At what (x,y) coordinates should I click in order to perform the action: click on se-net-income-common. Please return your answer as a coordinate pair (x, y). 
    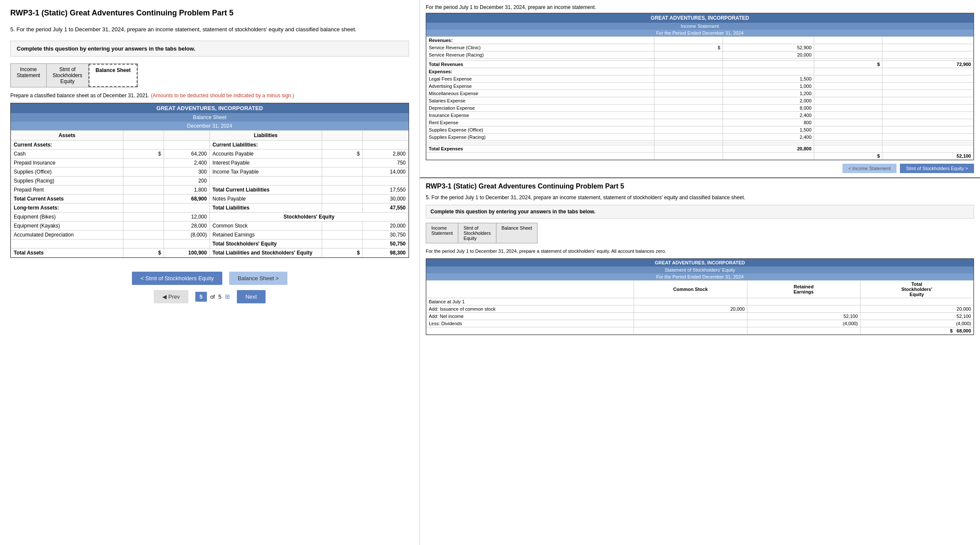
    Looking at the image, I should click on (690, 316).